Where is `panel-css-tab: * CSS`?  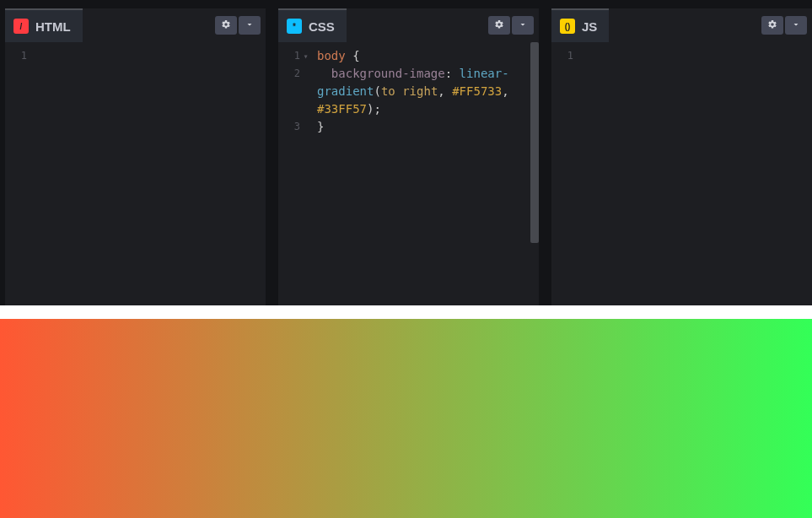 panel-css-tab: * CSS is located at coordinates (312, 25).